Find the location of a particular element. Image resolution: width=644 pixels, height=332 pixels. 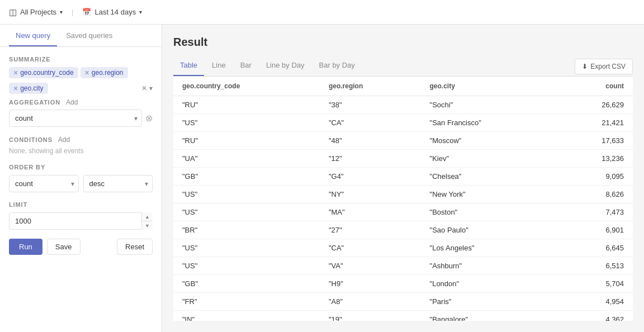

cell-country: "BR" is located at coordinates (247, 230).